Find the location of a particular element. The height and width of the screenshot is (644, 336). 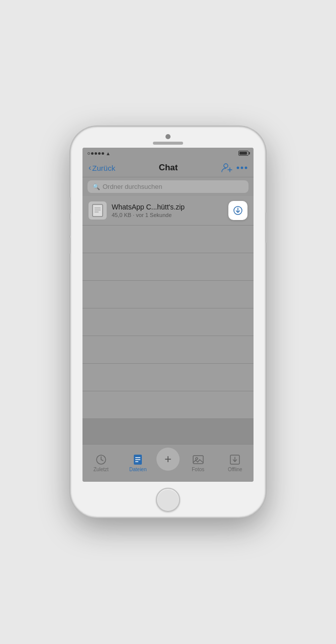

tab-offline: Offline is located at coordinates (235, 463).